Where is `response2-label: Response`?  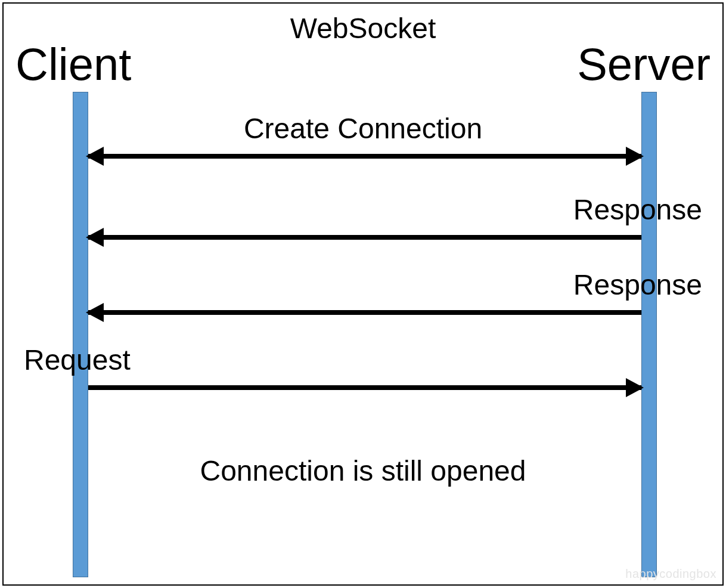
response2-label: Response is located at coordinates (638, 285).